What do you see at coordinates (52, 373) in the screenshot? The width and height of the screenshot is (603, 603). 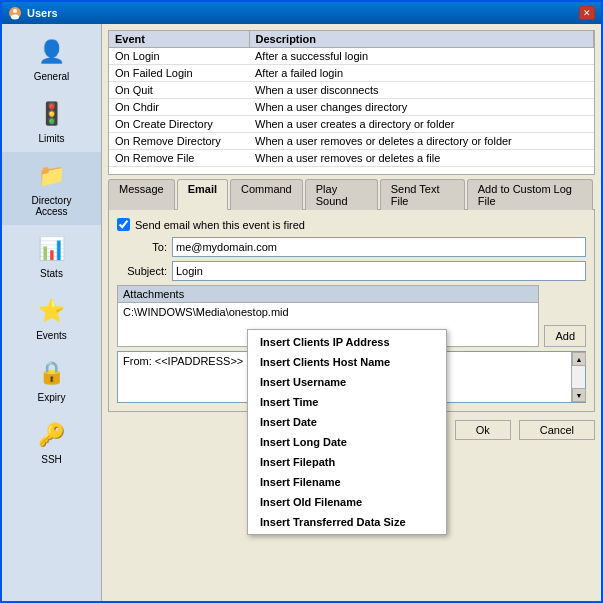 I see `expiry-icon: 🔒` at bounding box center [52, 373].